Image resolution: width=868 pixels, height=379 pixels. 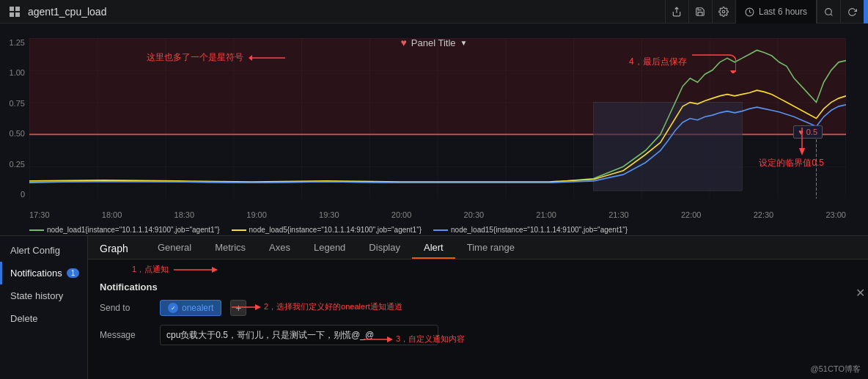 I want to click on send-to-tag: ✓ onealert, so click(x=191, y=308).